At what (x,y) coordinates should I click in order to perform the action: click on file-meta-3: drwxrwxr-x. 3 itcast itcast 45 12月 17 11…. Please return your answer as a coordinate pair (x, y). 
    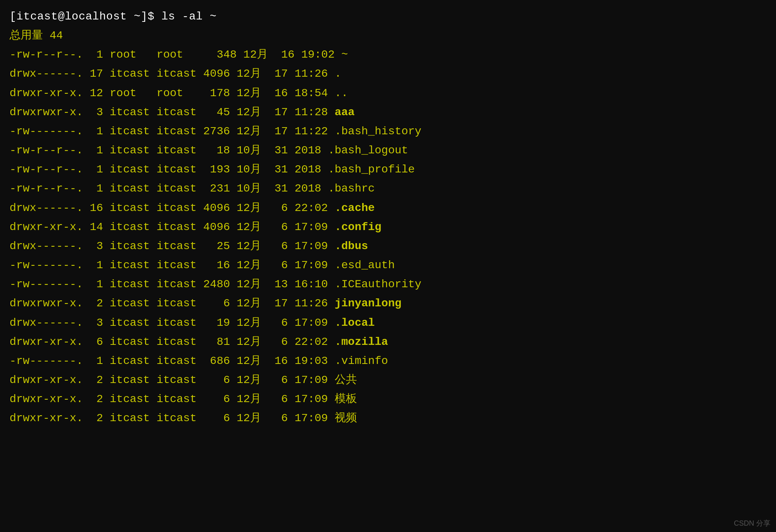
    Looking at the image, I should click on (172, 112).